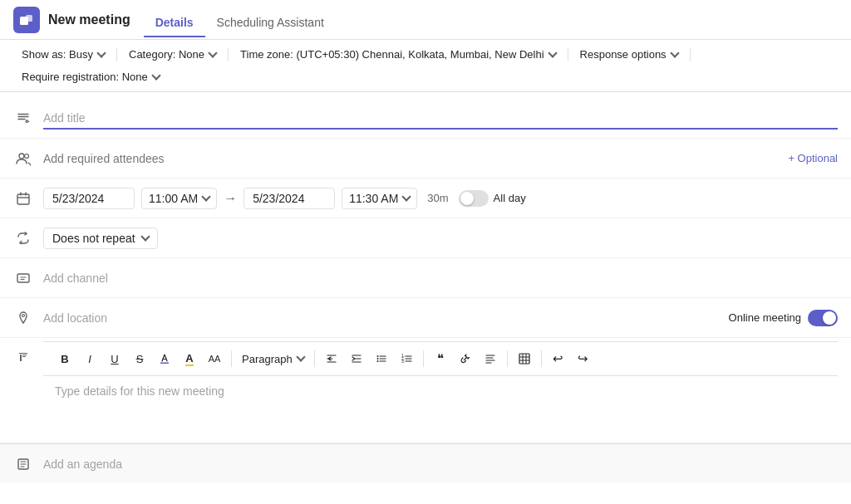  I want to click on tab-details: Details, so click(175, 23).